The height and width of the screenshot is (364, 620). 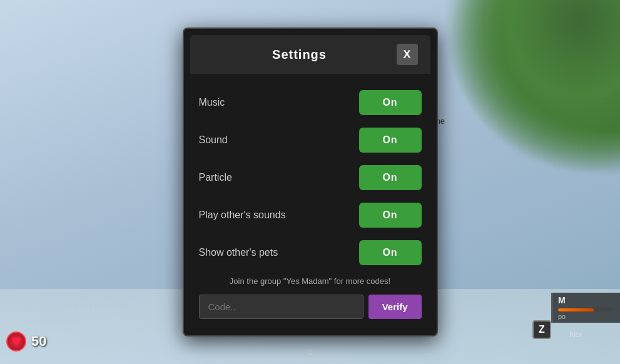 What do you see at coordinates (310, 140) in the screenshot?
I see `settings-row-sound: Sound On` at bounding box center [310, 140].